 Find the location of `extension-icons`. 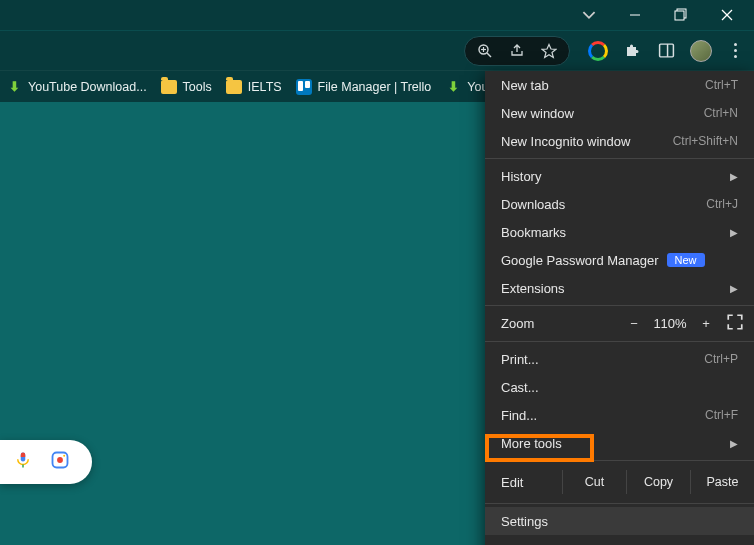

extension-icons is located at coordinates (666, 51).